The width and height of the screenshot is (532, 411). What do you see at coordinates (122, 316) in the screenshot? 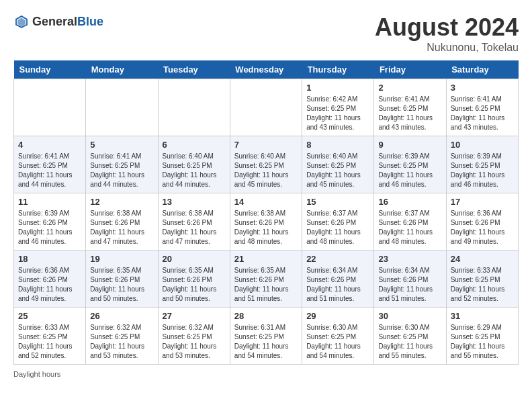
I see `day-number: 26` at bounding box center [122, 316].